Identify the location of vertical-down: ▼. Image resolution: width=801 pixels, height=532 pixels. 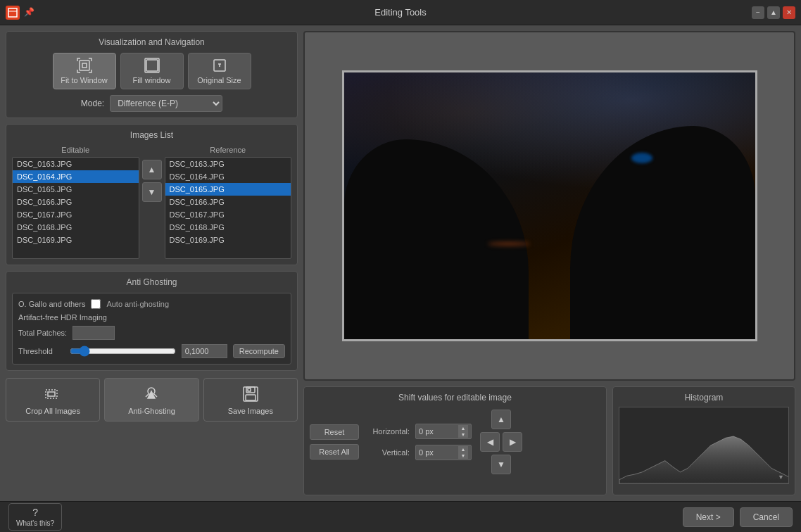
(463, 456).